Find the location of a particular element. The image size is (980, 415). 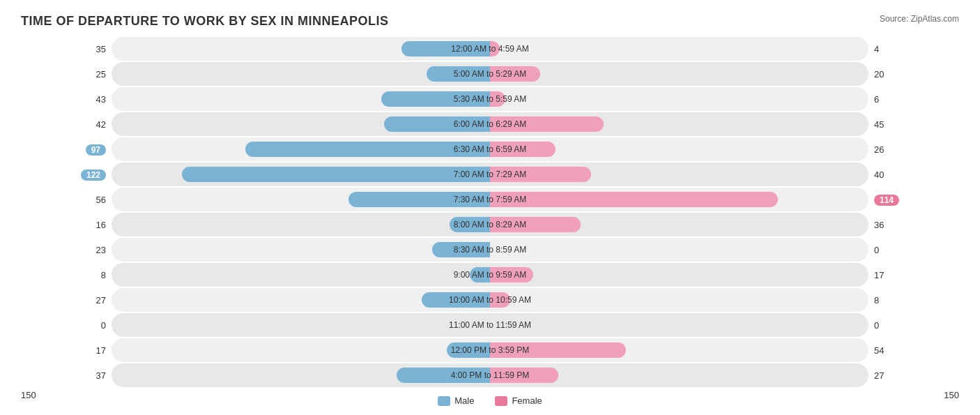

male-value: 27 is located at coordinates (66, 300).